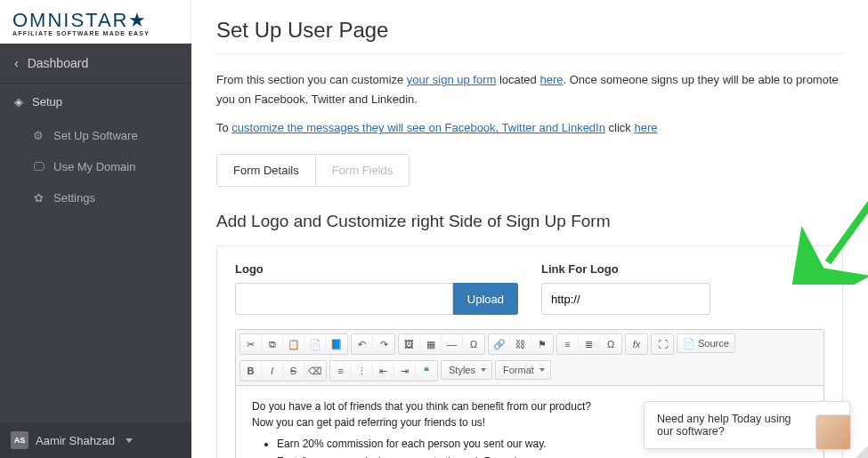  I want to click on logo-link-input, so click(626, 299).